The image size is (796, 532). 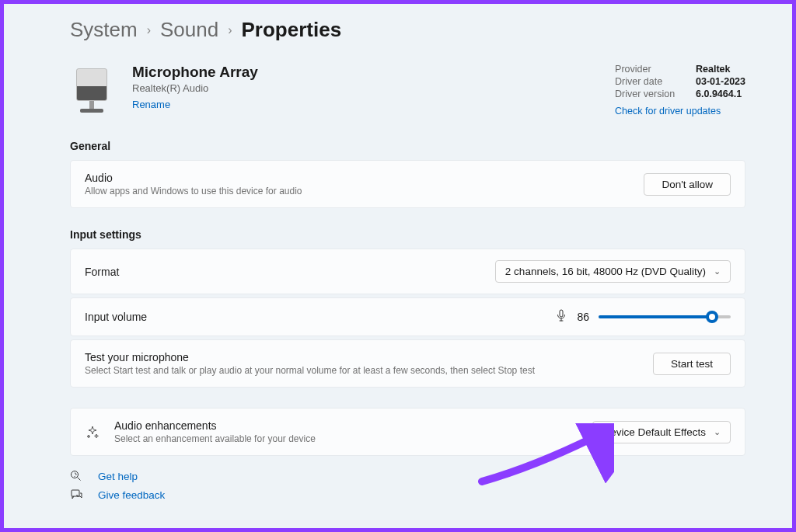 What do you see at coordinates (407, 30) in the screenshot?
I see `breadcrumb: System › Sound › Properties` at bounding box center [407, 30].